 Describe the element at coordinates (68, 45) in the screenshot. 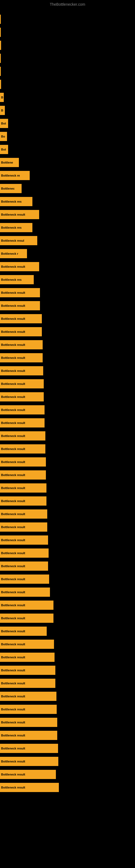

I see `bar-row` at that location.